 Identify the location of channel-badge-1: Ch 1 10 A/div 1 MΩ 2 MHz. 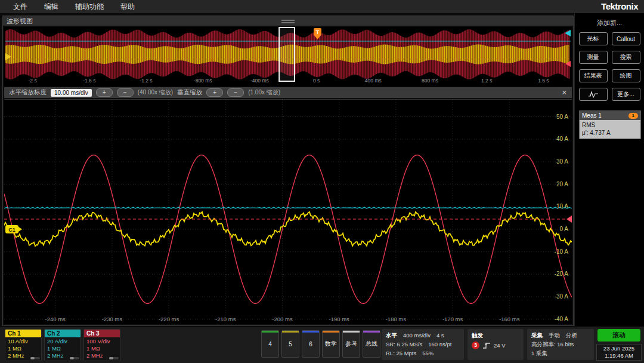
(23, 345).